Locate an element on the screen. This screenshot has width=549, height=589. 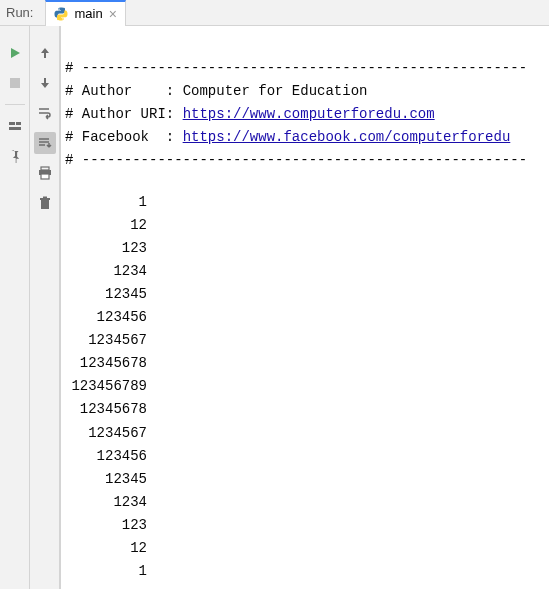
soft-wrap-icon is located at coordinates (45, 113).